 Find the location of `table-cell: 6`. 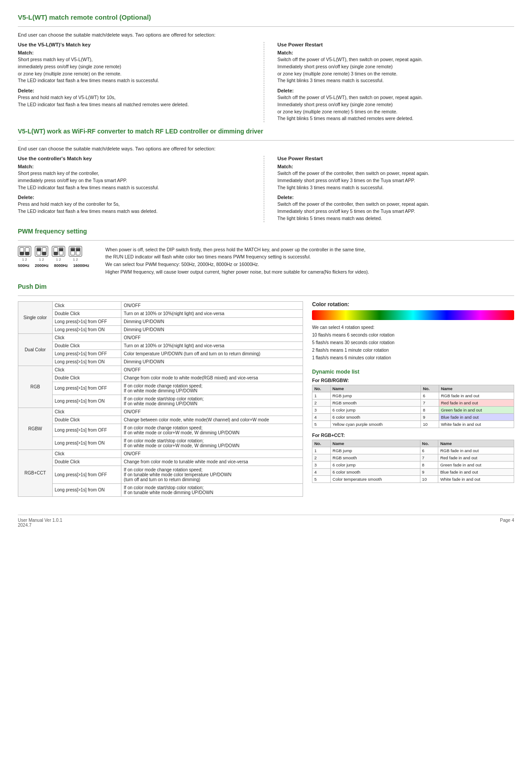

table-cell: 6 is located at coordinates (430, 395).